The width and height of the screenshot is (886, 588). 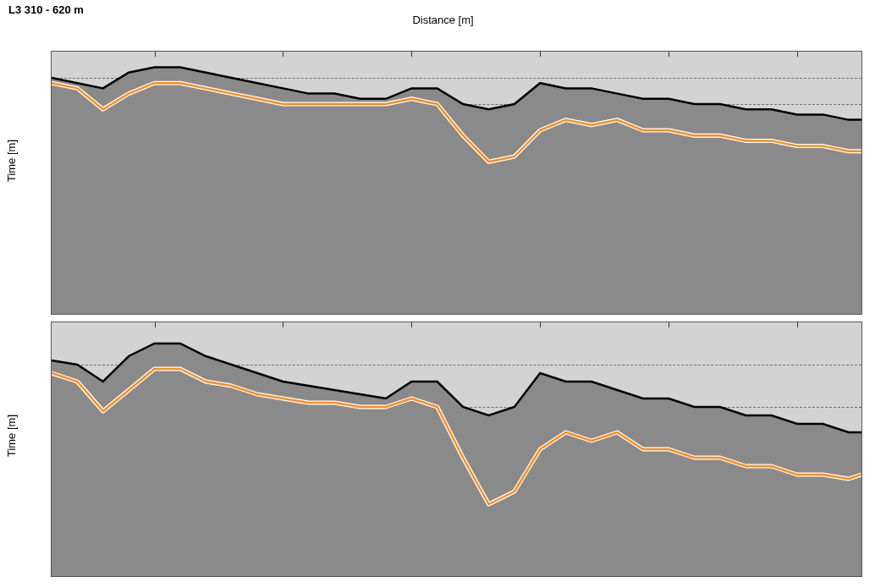 I want to click on x-axis-label: Distance [m], so click(x=443, y=20).